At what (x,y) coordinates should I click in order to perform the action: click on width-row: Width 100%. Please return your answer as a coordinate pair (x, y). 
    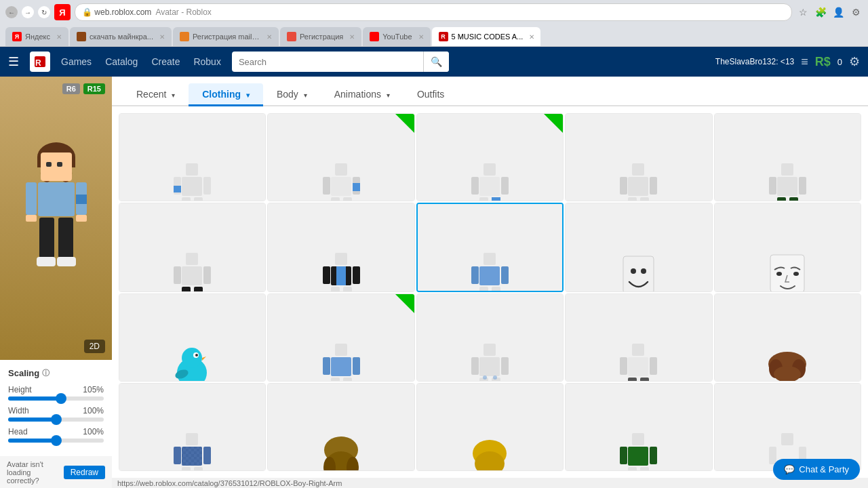
    Looking at the image, I should click on (56, 413).